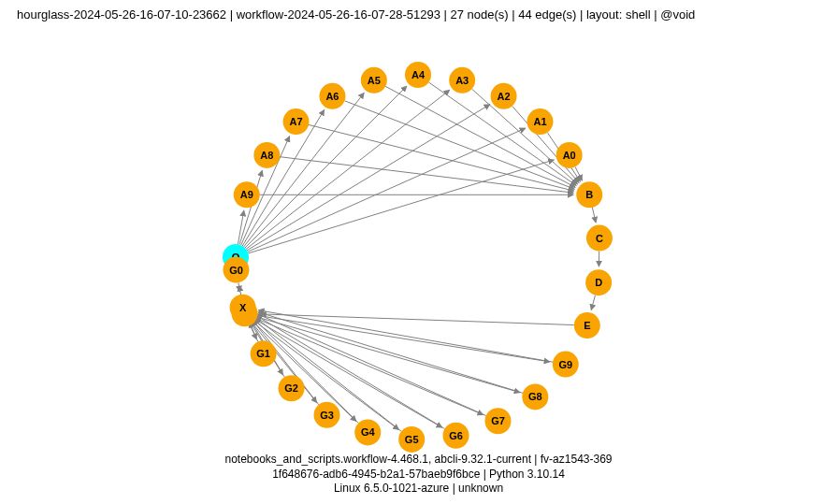 This screenshot has height=504, width=837. I want to click on node-E: E, so click(587, 325).